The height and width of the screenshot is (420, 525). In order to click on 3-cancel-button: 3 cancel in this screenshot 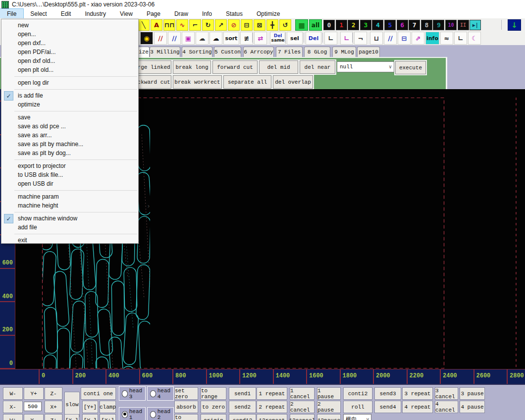, I will do `click(447, 393)`.